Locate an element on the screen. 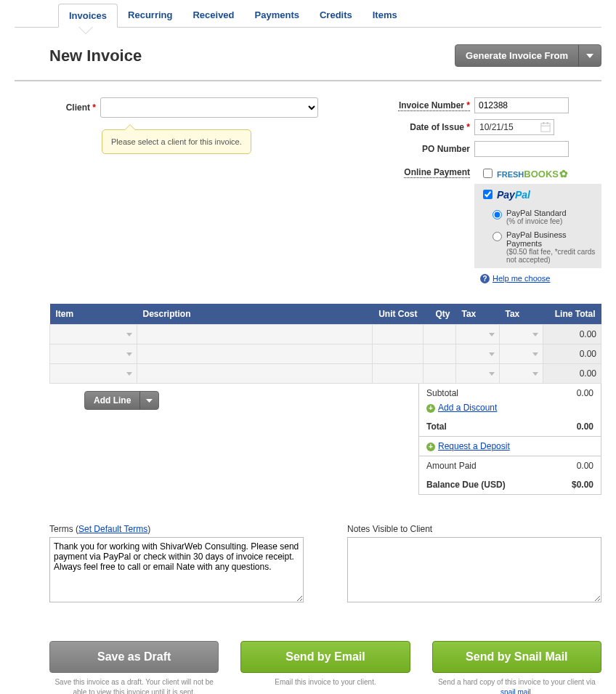 Image resolution: width=616 pixels, height=694 pixels. add-discount-link: Add a Discount is located at coordinates (468, 408).